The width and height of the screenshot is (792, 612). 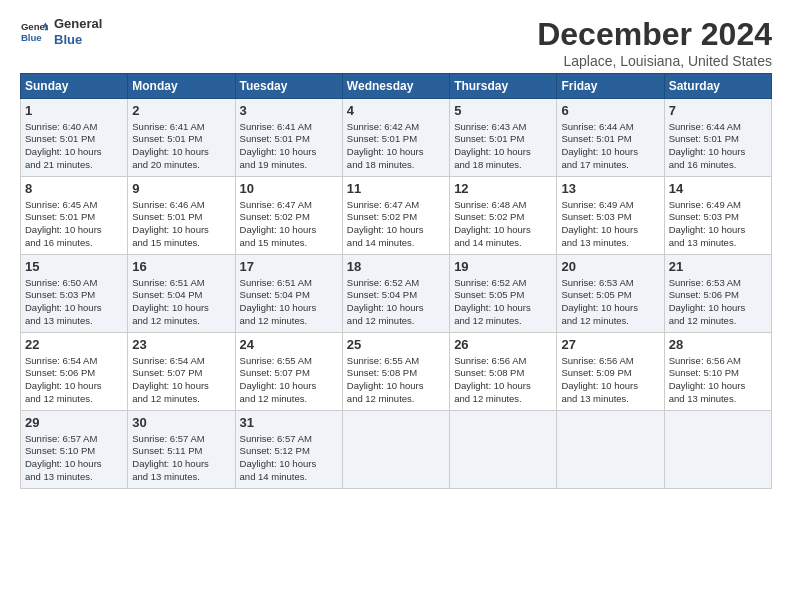 I want to click on day-number: 15, so click(x=74, y=267).